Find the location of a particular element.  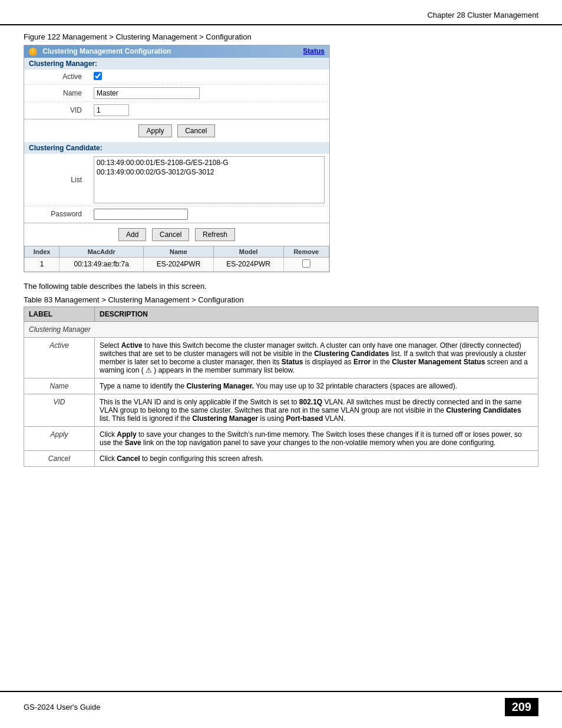

active-label: Active is located at coordinates (57, 77).